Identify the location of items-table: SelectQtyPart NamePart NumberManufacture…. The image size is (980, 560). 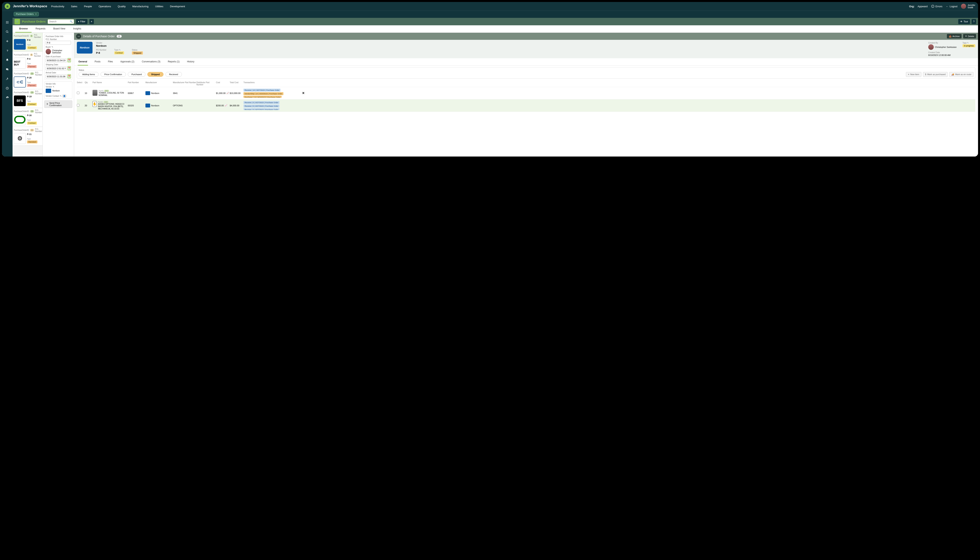
(526, 118).